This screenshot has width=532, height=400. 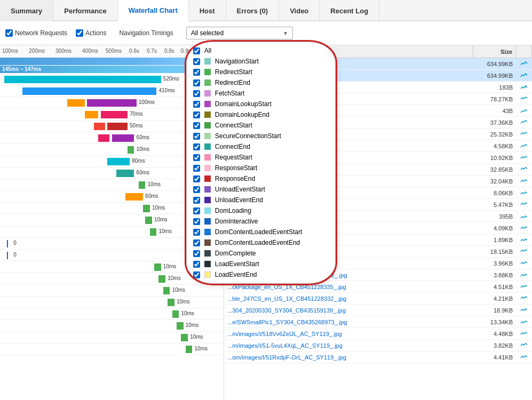 What do you see at coordinates (299, 11) in the screenshot?
I see `tab-video: Video` at bounding box center [299, 11].